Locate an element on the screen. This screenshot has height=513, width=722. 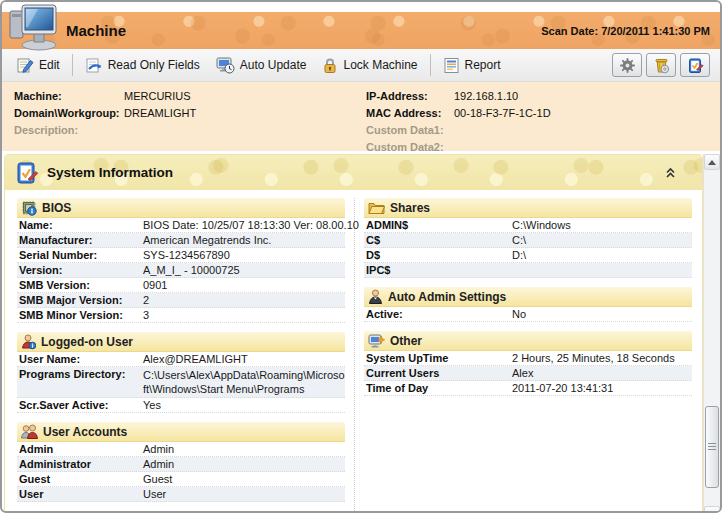
row-label: SMB Major Version: is located at coordinates (81, 300).